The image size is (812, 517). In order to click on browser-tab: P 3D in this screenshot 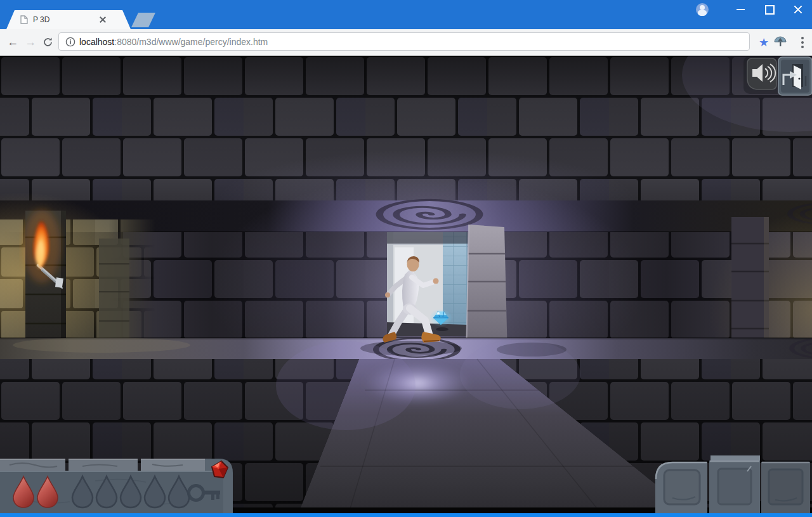, I will do `click(69, 20)`.